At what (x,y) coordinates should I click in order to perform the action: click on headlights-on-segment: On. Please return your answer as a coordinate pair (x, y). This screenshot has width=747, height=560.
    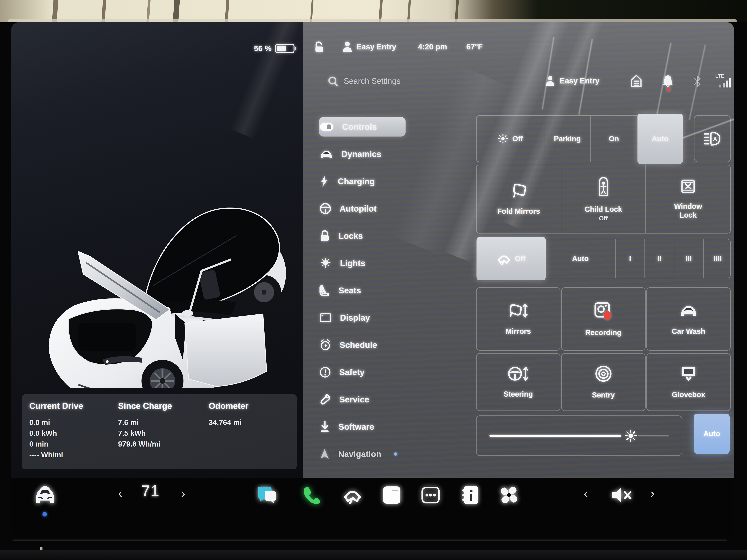
    Looking at the image, I should click on (614, 139).